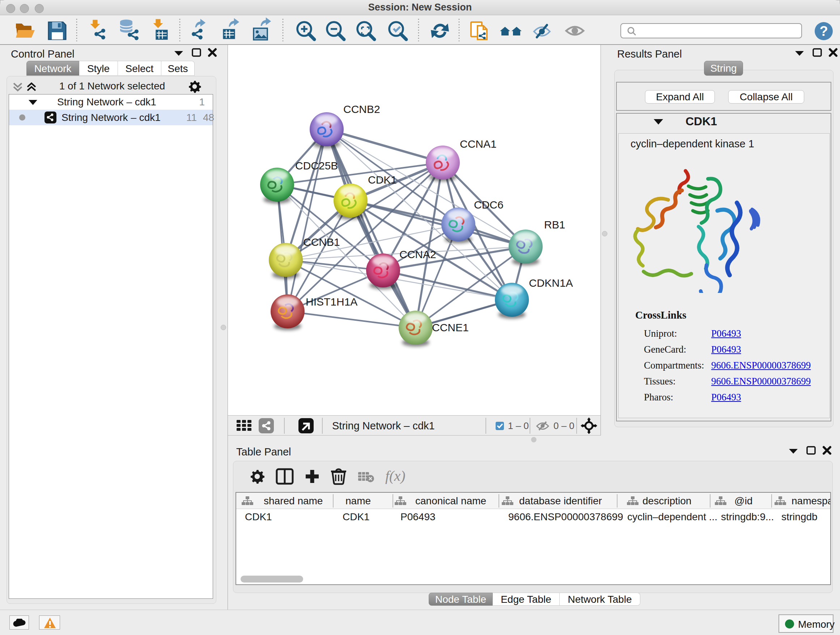  What do you see at coordinates (332, 302) in the screenshot?
I see `svg-text: HIST1H1A` at bounding box center [332, 302].